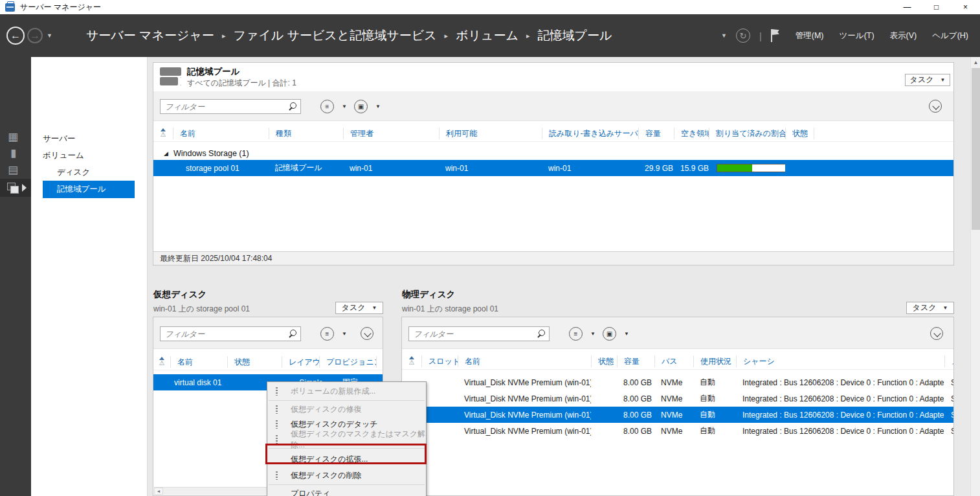 This screenshot has height=496, width=980. Describe the element at coordinates (12, 186) in the screenshot. I see `file-storage-services-icon` at that location.